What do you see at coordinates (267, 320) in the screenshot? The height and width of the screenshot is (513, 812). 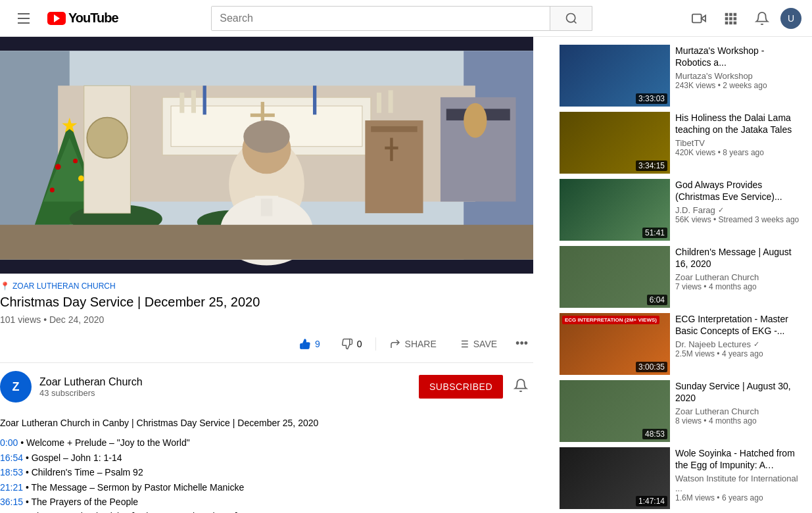 I see `video-meta: 101 views • Dec 24, 2020` at bounding box center [267, 320].